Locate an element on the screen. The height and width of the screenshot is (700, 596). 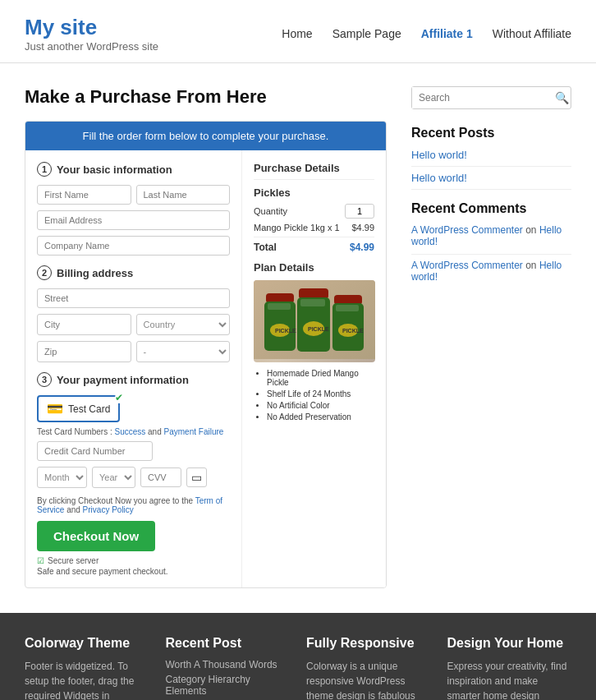
test-card-failure-link: Payment Failure is located at coordinates (194, 432).